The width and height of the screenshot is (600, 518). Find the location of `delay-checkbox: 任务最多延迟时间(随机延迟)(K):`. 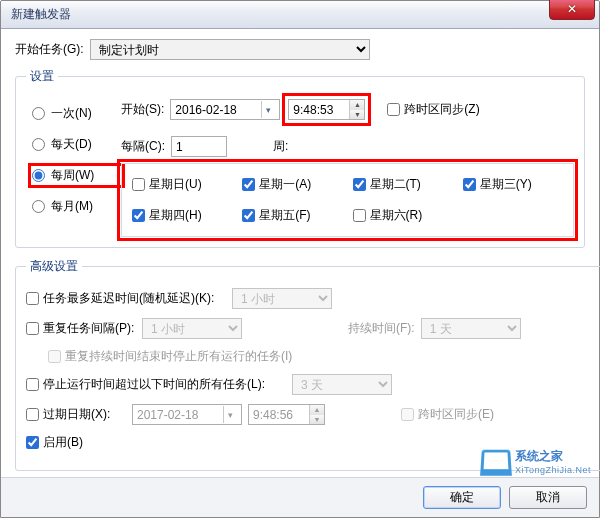

delay-checkbox: 任务最多延迟时间(随机延迟)(K): is located at coordinates (126, 298).